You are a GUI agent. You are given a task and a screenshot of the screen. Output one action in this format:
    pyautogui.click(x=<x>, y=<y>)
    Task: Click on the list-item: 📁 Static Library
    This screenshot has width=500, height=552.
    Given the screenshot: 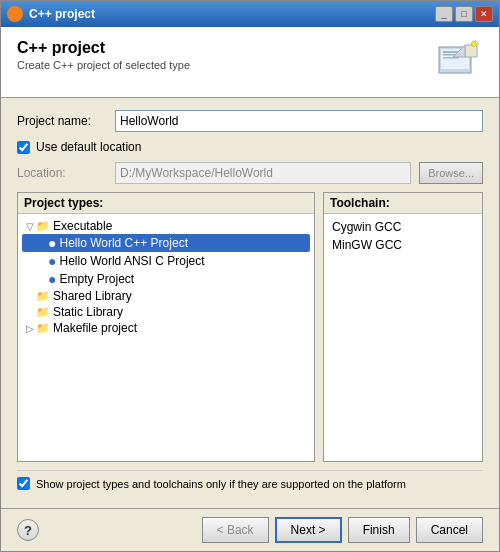 What is the action you would take?
    pyautogui.click(x=166, y=312)
    